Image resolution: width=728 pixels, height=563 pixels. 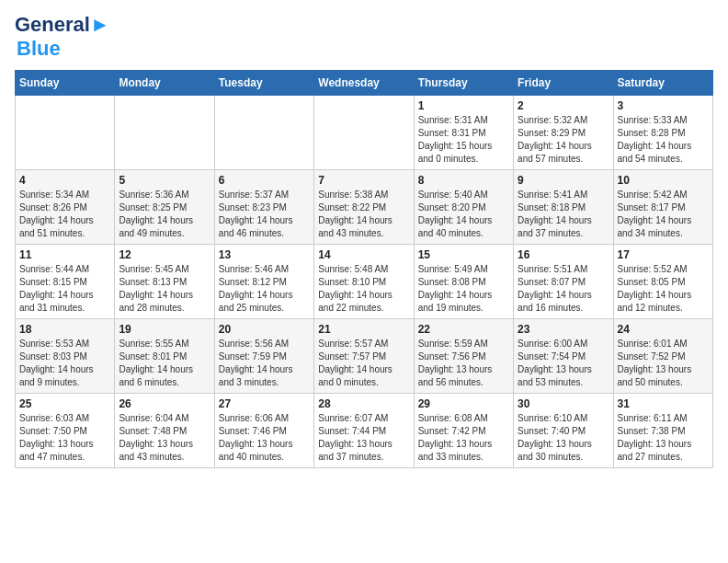 What do you see at coordinates (463, 140) in the screenshot?
I see `day-info: Sunrise: 5:31 AM Sunset: 8:31 PM Dayligh…` at bounding box center [463, 140].